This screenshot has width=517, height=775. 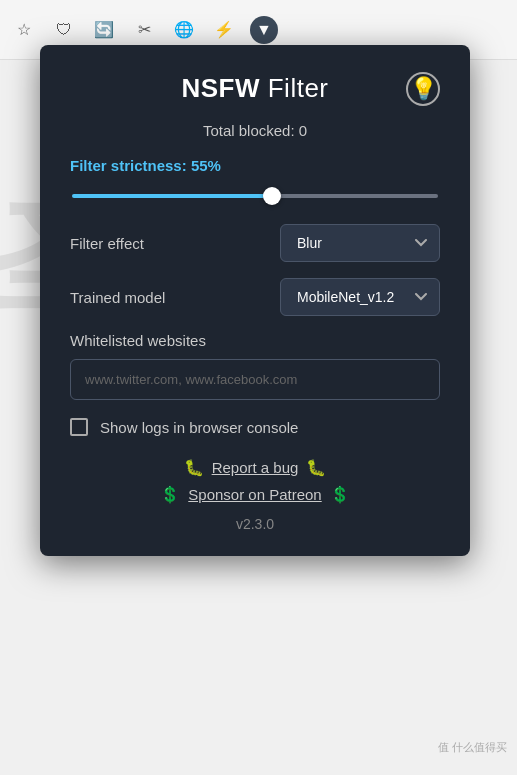 What do you see at coordinates (255, 130) in the screenshot?
I see `total-blocked: Total blocked: 0` at bounding box center [255, 130].